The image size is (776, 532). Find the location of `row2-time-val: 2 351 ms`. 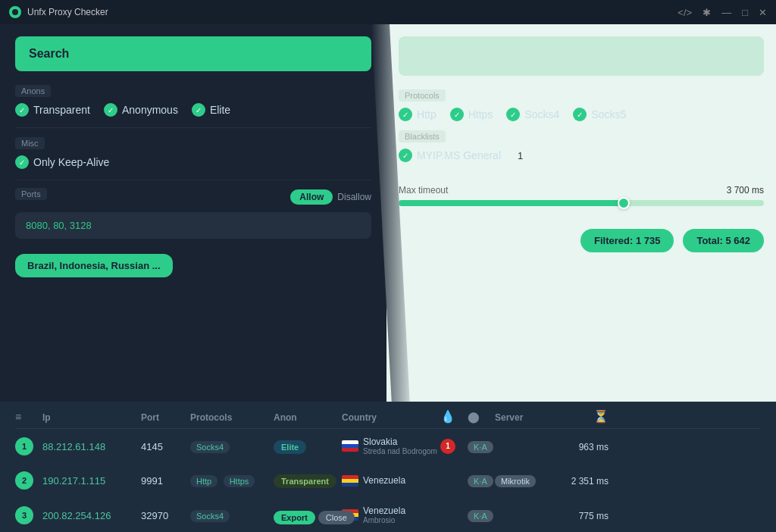

row2-time-val: 2 351 ms is located at coordinates (590, 481).